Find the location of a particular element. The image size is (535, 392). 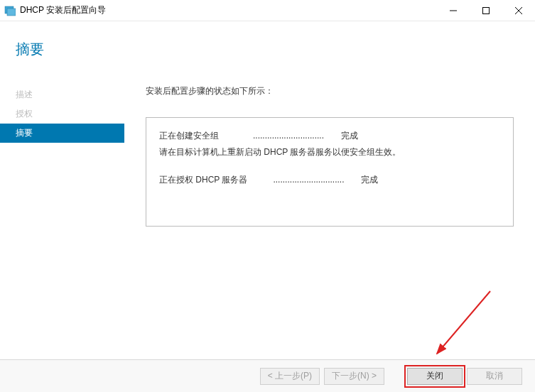

button-bar: < 上一步(P) 下一步(N) > 关闭 取消 is located at coordinates (267, 376).